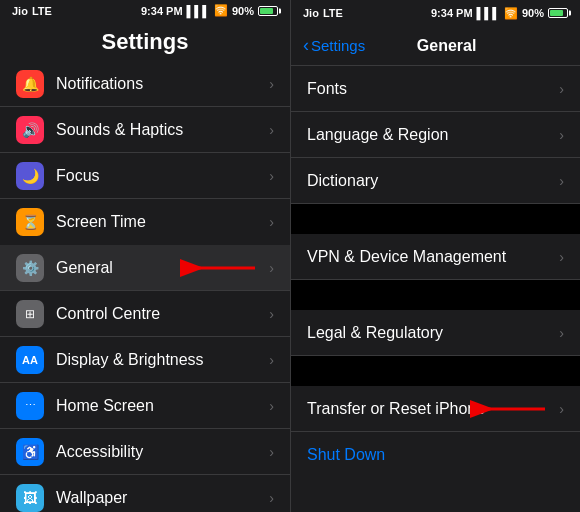  Describe the element at coordinates (162, 11) in the screenshot. I see `time-left: 9:34 PM` at that location.